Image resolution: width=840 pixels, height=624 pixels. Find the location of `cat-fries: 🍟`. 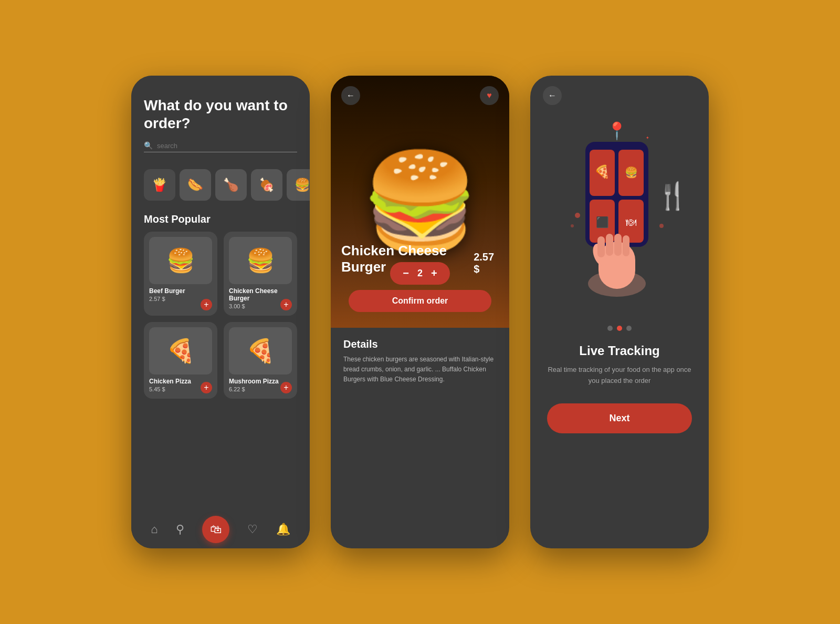

cat-fries: 🍟 is located at coordinates (160, 185).